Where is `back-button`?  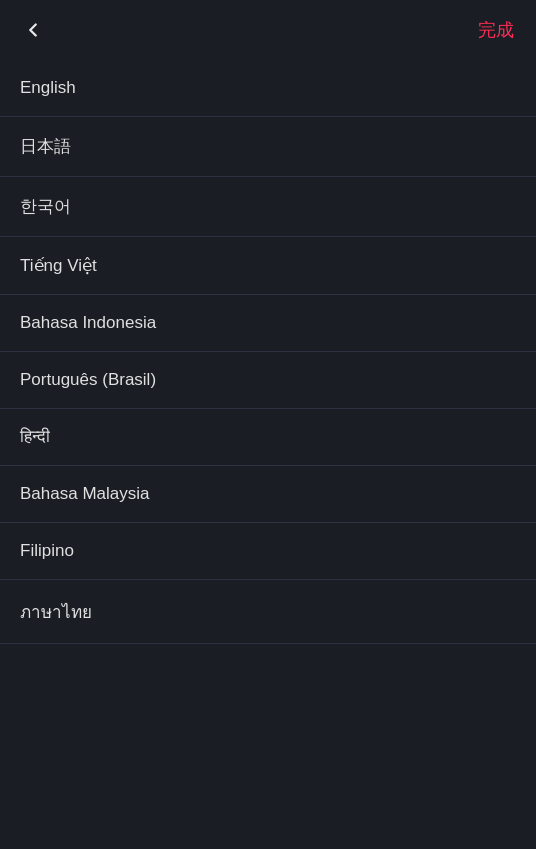 back-button is located at coordinates (33, 30).